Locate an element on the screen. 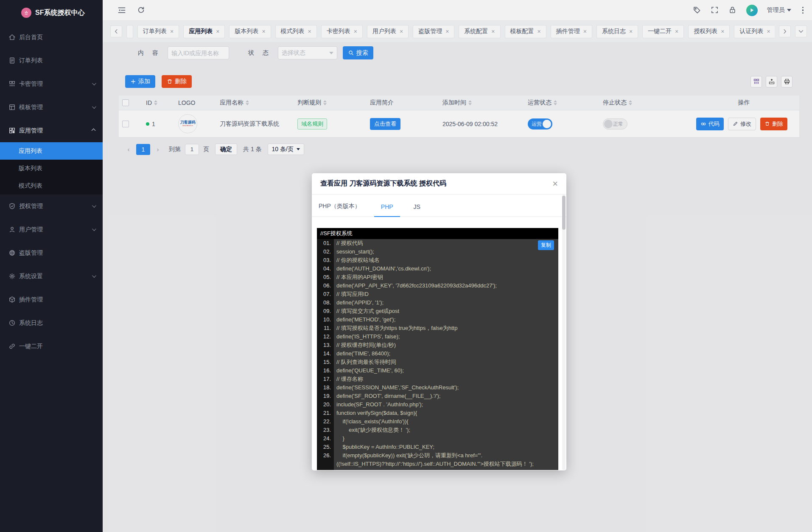 Image resolution: width=812 pixels, height=532 pixels. code-line: 26. if(empty($publicKey)) exit('缺少公玥，请重新… is located at coordinates (438, 460).